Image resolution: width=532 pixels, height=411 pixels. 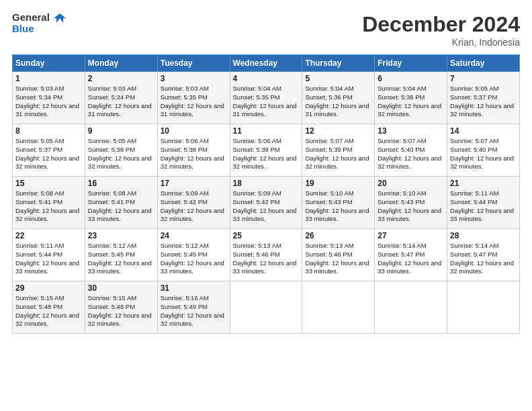 I want to click on day-cell: 7Sunrise: 5:05 AMSunset: 5:37 PMDaylight…, so click(x=484, y=98).